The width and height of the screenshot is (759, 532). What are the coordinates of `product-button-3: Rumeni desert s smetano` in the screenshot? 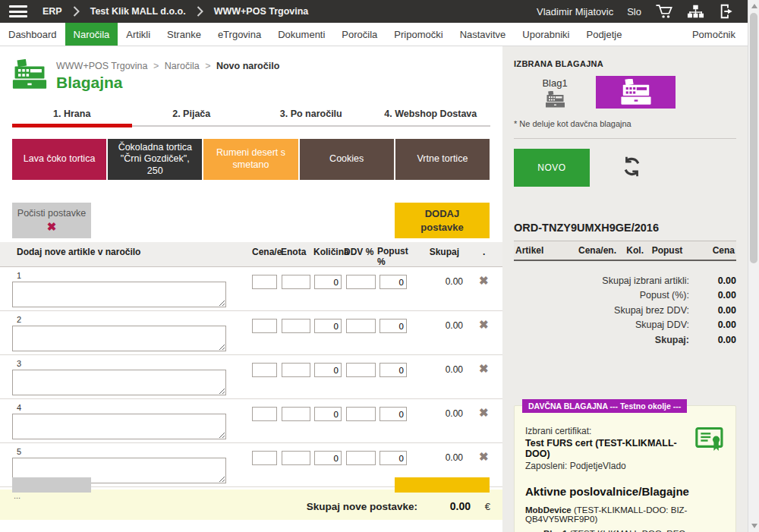 It's located at (250, 159).